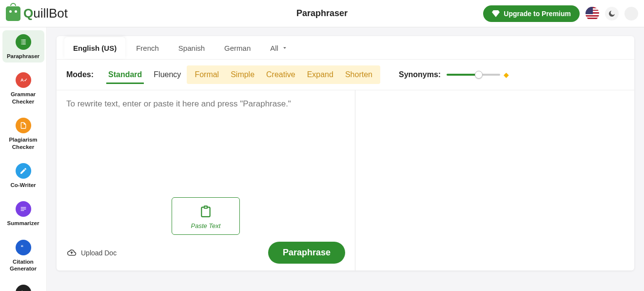 This screenshot has width=644, height=291. Describe the element at coordinates (243, 75) in the screenshot. I see `mode-simple: Simple` at that location.